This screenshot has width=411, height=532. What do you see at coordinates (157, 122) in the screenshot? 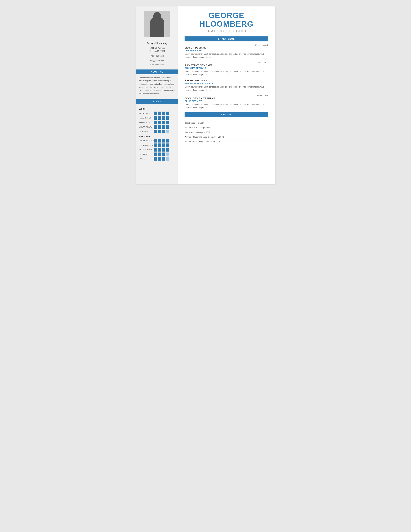
I see `work-skills: PHOTOSHOPILLUSTRATORFIREWORKSDREAMWEAVER…` at bounding box center [157, 122].